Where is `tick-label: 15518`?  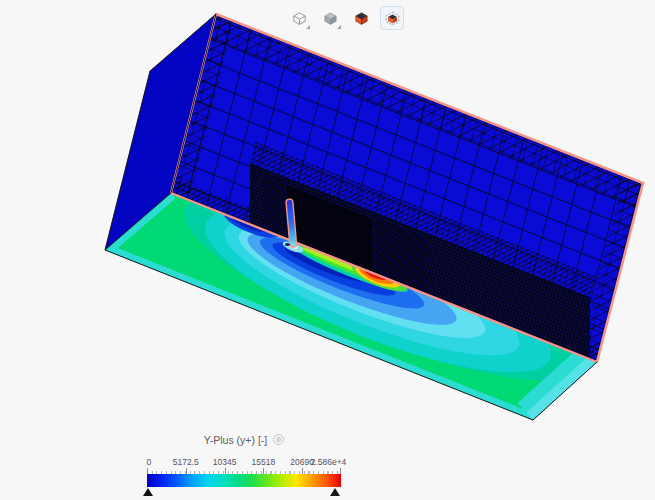
tick-label: 15518 is located at coordinates (264, 462).